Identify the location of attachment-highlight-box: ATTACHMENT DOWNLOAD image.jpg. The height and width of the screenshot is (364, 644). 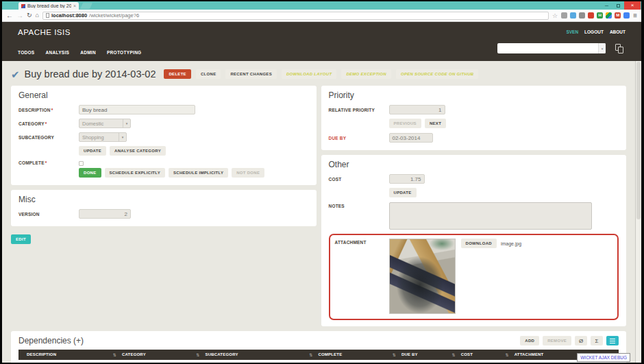
(474, 277).